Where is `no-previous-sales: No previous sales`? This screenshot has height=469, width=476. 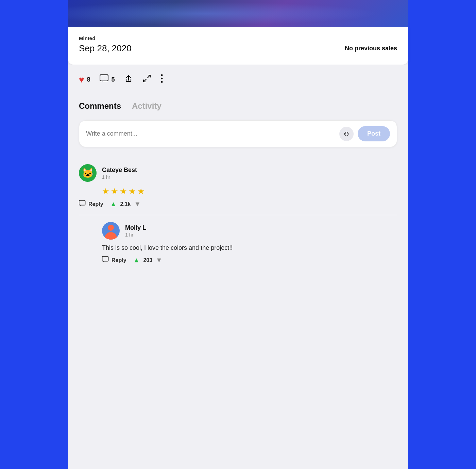 no-previous-sales: No previous sales is located at coordinates (371, 48).